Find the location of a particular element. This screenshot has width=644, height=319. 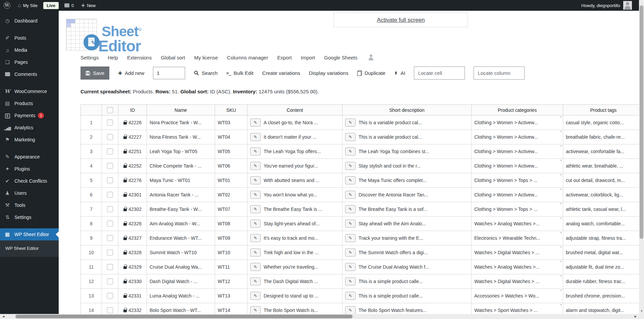

id-cell: 42302 is located at coordinates (133, 210).